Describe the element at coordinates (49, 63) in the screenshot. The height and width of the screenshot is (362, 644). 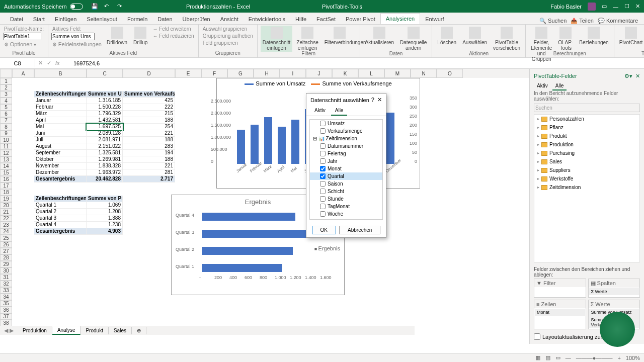
I see `fx-ok-icon: ✓` at that location.